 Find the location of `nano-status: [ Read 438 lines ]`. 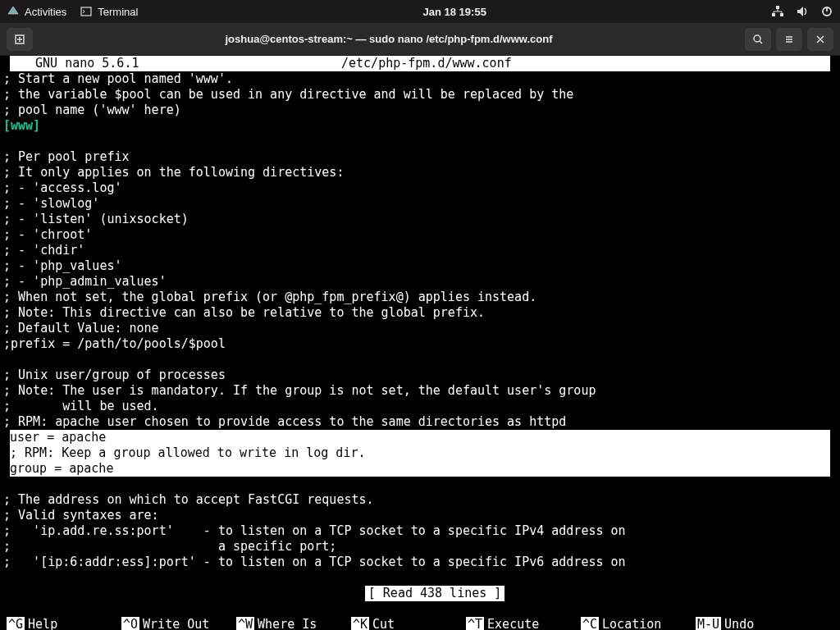

nano-status: [ Read 438 lines ] is located at coordinates (420, 594).